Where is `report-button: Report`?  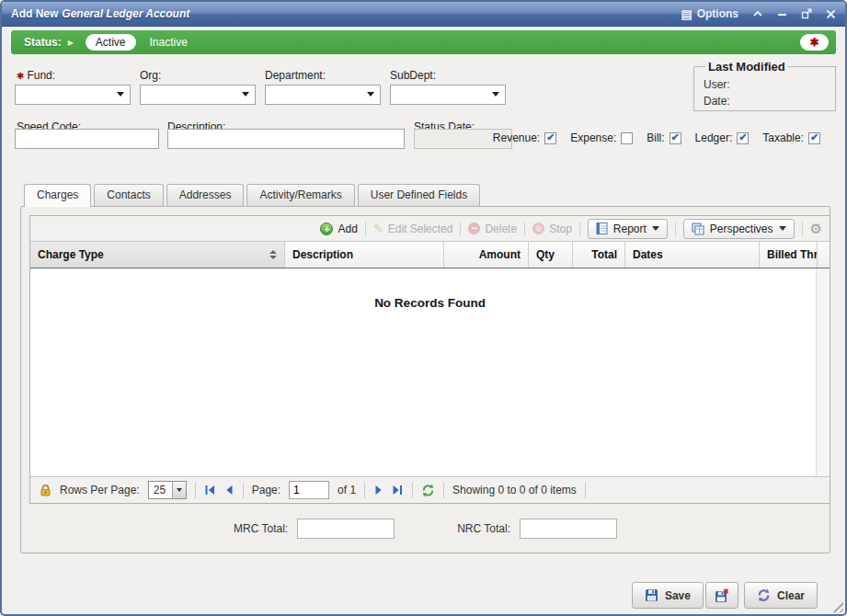
report-button: Report is located at coordinates (627, 229).